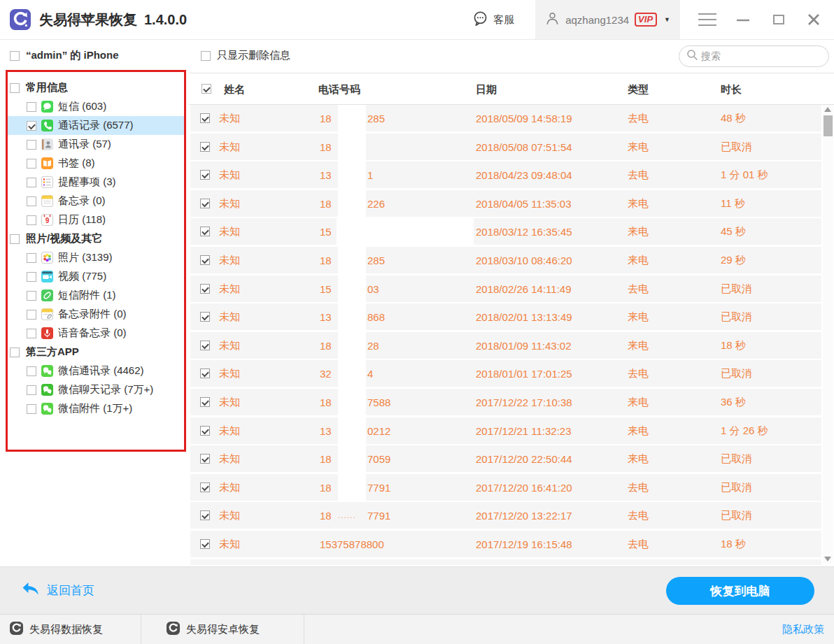 The image size is (834, 644). What do you see at coordinates (94, 88) in the screenshot?
I see `sidebar-group-header: 常用信息` at bounding box center [94, 88].